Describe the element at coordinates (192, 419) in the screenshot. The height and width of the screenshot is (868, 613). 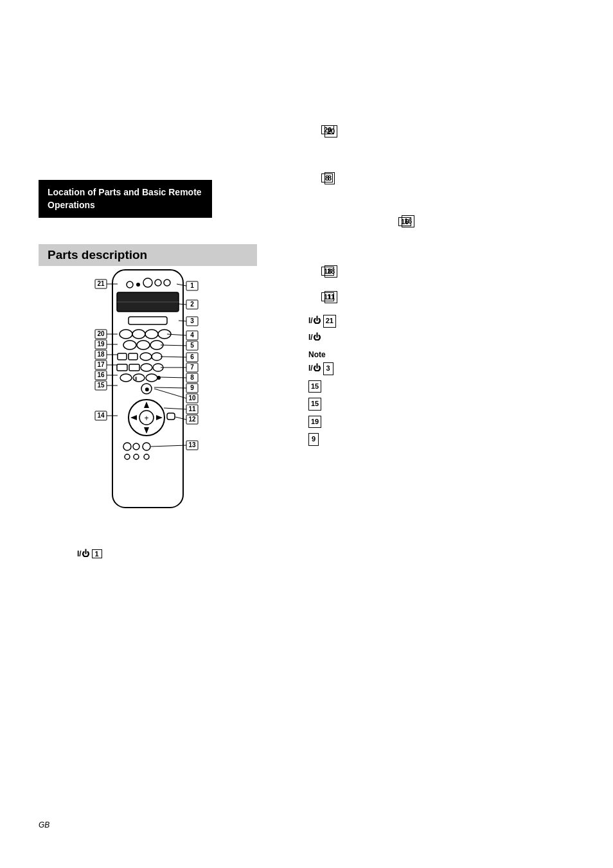
I see `svg-text: 12` at that location.